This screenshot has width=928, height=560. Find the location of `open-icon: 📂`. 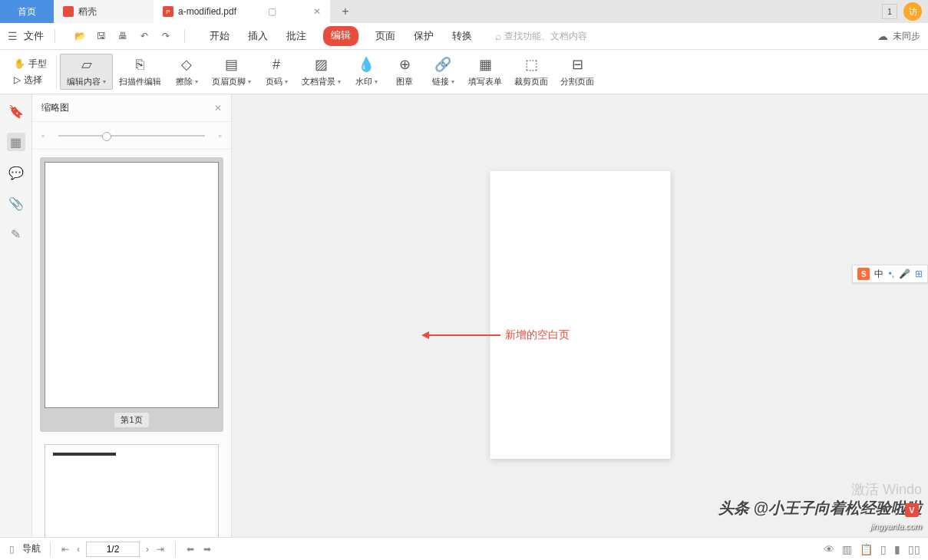

open-icon: 📂 is located at coordinates (80, 36).